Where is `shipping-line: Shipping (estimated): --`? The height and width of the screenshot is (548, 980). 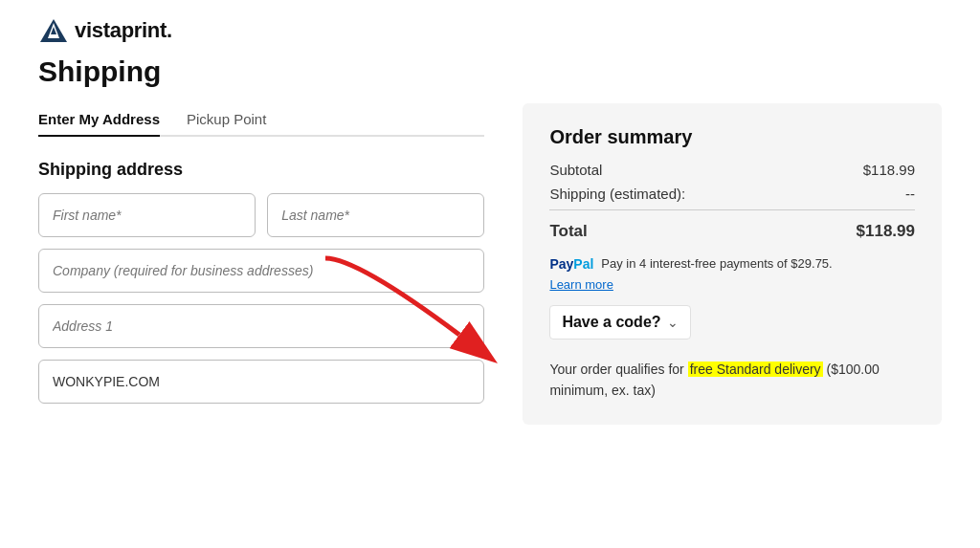 shipping-line: Shipping (estimated): -- is located at coordinates (732, 193).